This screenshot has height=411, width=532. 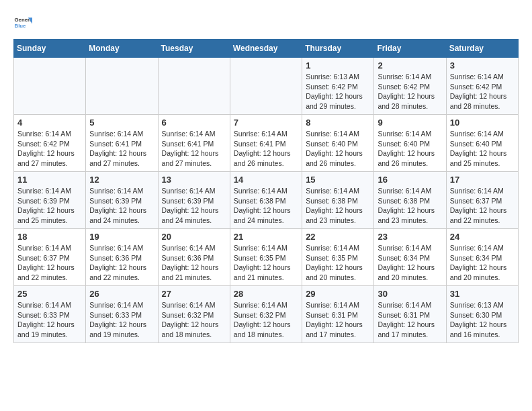 What do you see at coordinates (193, 258) in the screenshot?
I see `calendar-cell: 20Sunrise: 6:14 AM Sunset: 6:36 PM Dayli…` at bounding box center [193, 258].